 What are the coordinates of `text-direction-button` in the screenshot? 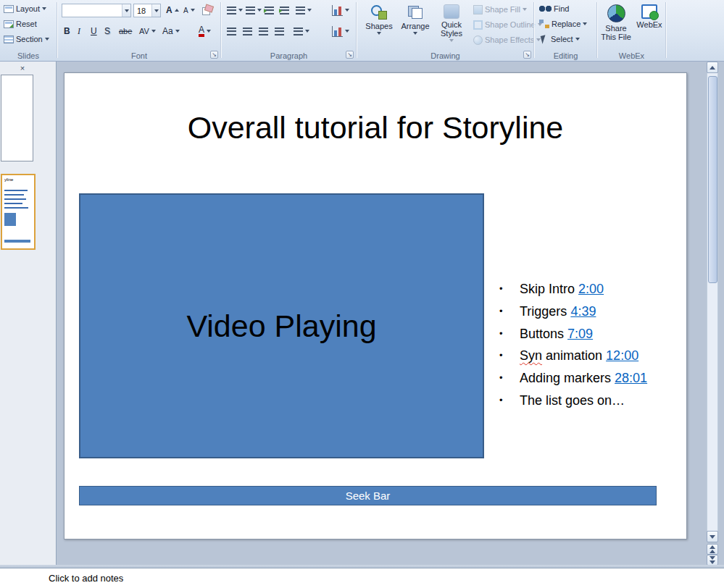 It's located at (341, 10).